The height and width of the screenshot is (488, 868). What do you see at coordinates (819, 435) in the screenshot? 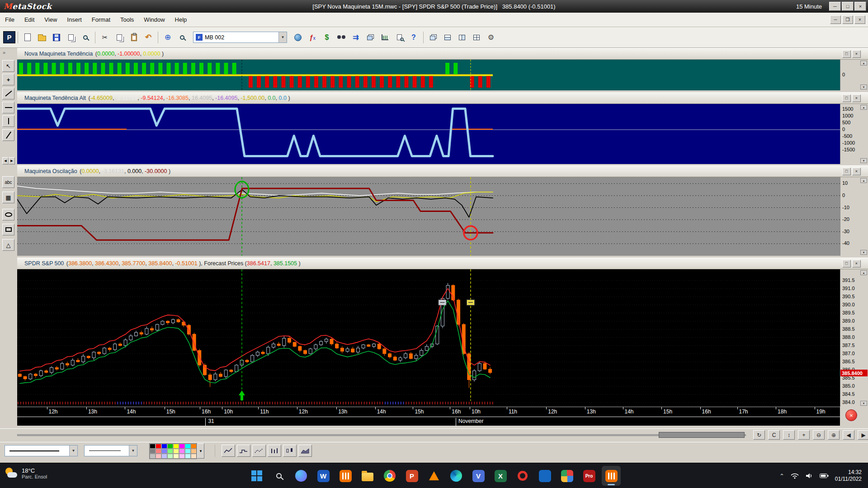
I see `zoom-out-button: ⊖` at bounding box center [819, 435].